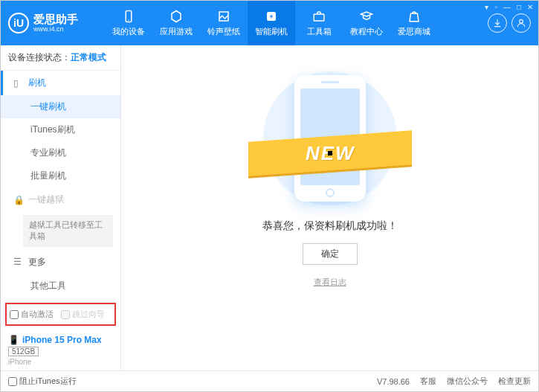 Image resolution: width=539 pixels, height=392 pixels. Describe the element at coordinates (68, 231) in the screenshot. I see `jailbreak-note: 越狱工具已转移至工具箱` at that location.